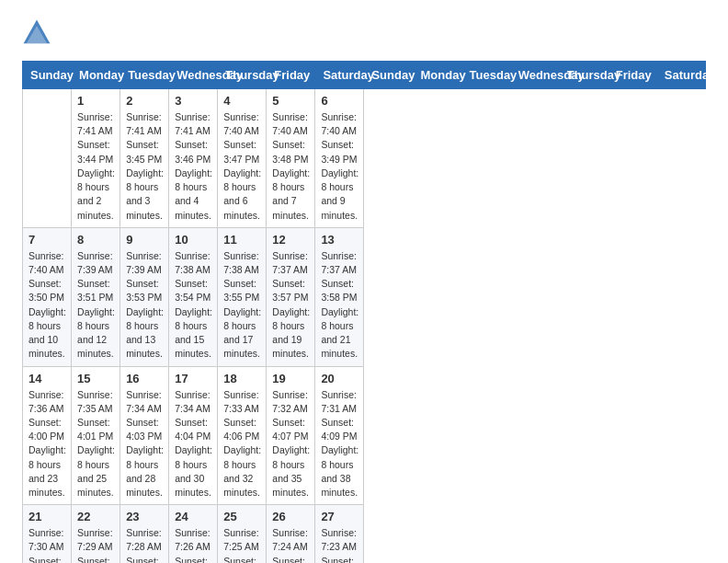 This screenshot has width=728, height=563. Describe the element at coordinates (193, 436) in the screenshot. I see `calendar-cell: 17Sunrise: 7:34 AMSunset: 4:04 PMDayligh…` at that location.